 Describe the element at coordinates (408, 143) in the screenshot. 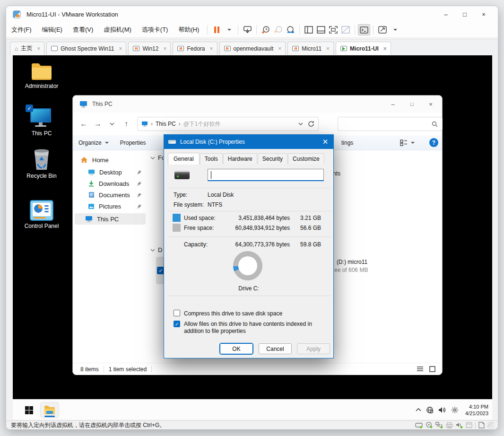

I see `view-options-button` at that location.